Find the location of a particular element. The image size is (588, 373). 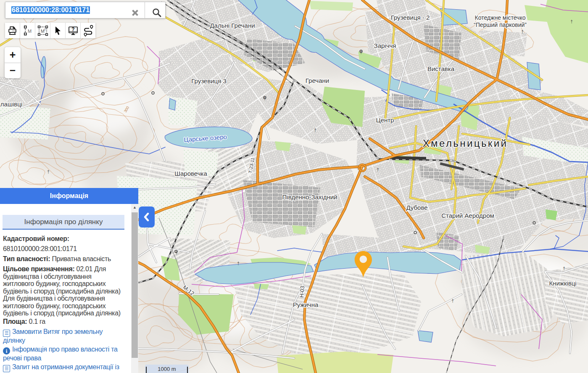

svg-text: Шаровечка is located at coordinates (191, 173).